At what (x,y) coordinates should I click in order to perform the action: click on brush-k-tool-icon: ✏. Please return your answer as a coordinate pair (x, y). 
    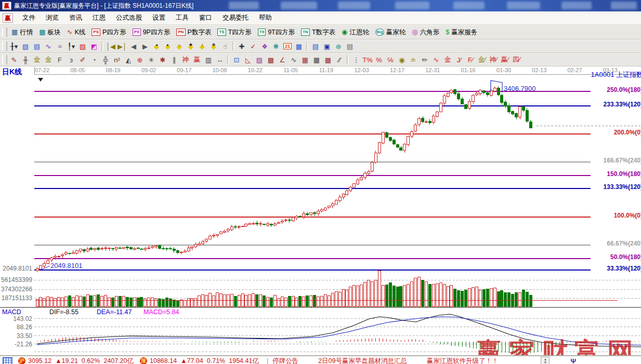
    Looking at the image, I should click on (425, 60).